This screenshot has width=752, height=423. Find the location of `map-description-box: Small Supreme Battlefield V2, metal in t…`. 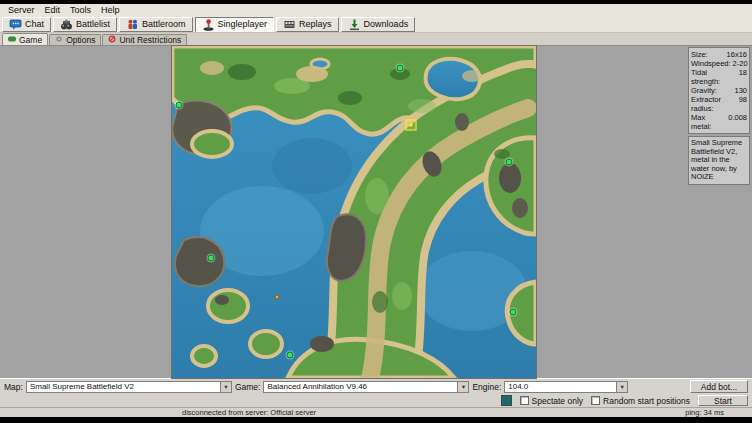

map-description-box: Small Supreme Battlefield V2, metal in t… is located at coordinates (719, 160).